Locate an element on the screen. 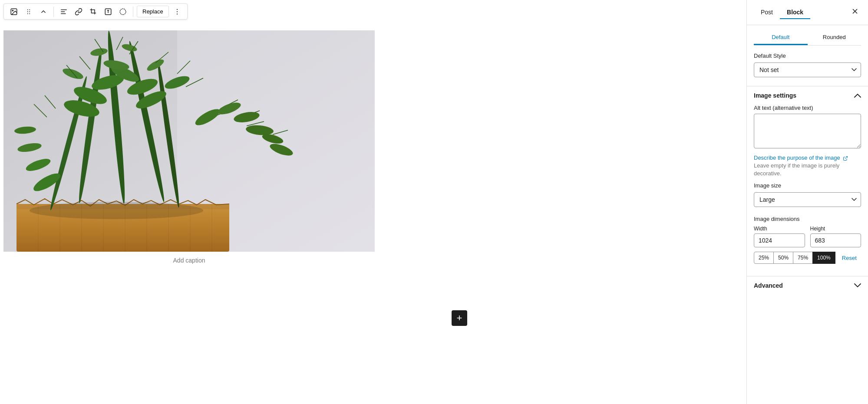  panel-tabs: Post Block is located at coordinates (782, 13).